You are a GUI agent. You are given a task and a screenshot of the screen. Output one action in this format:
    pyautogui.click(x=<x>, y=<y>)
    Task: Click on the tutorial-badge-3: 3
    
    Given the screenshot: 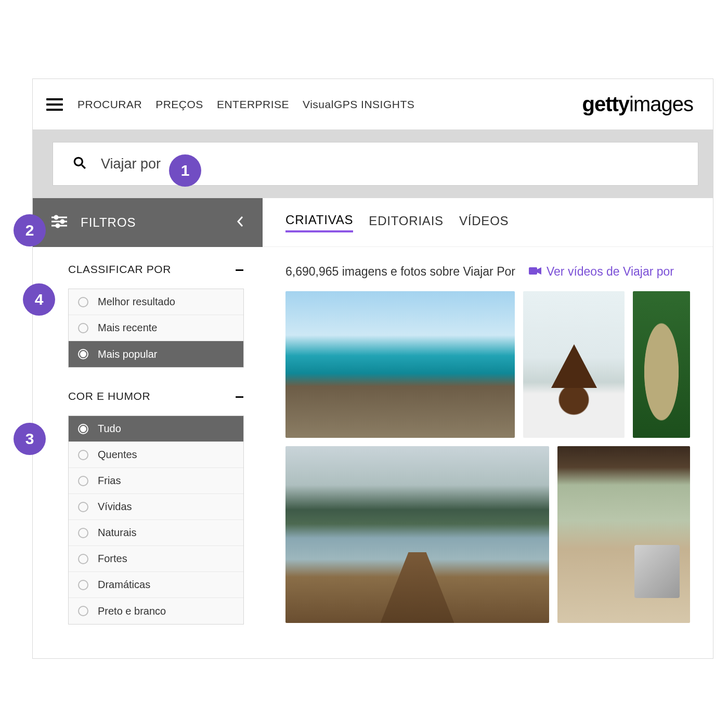 What is the action you would take?
    pyautogui.click(x=30, y=439)
    